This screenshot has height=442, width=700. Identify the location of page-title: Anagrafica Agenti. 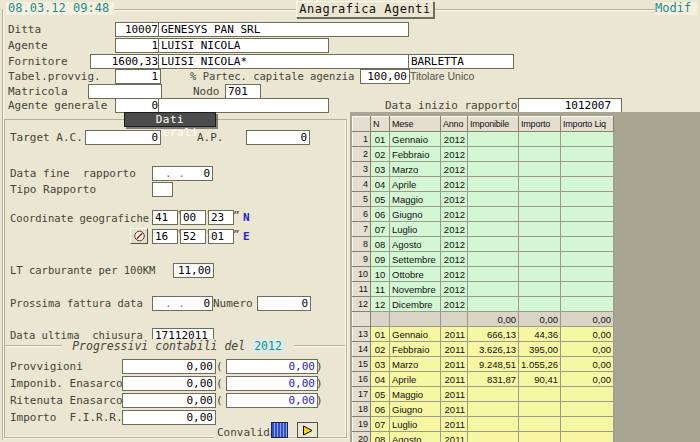
(365, 10).